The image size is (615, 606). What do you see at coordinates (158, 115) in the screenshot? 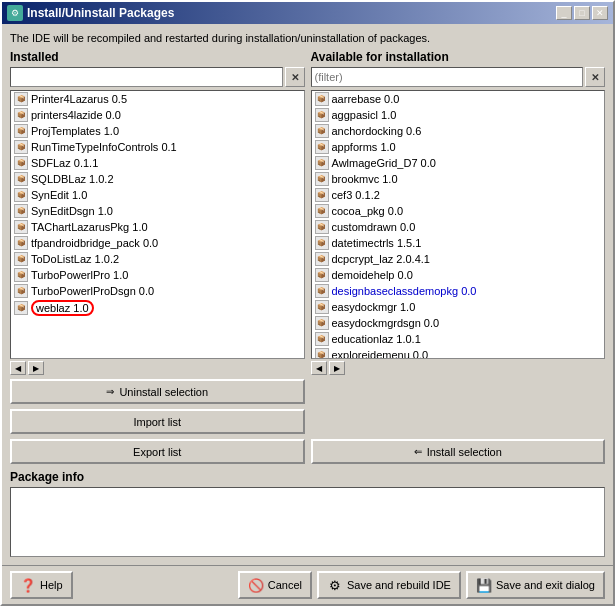
I see `list-item: 📦 printers4lazide 0.0` at bounding box center [158, 115].